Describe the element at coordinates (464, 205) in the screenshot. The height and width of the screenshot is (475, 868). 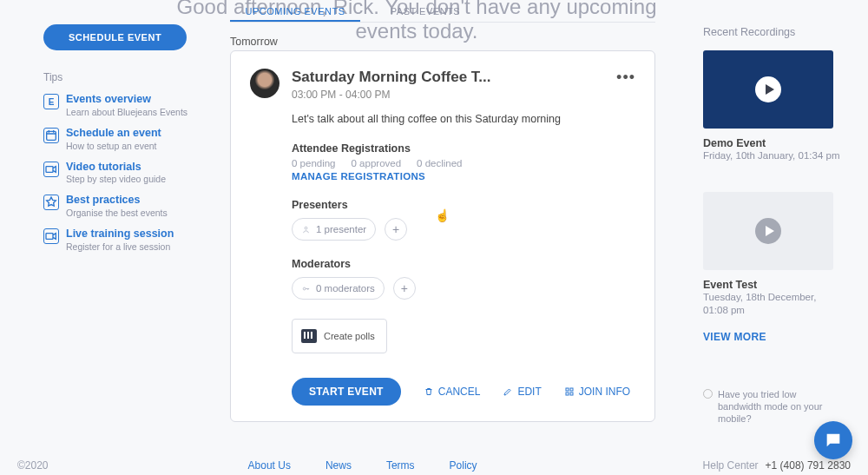
I see `presenters-header: Presenters` at that location.